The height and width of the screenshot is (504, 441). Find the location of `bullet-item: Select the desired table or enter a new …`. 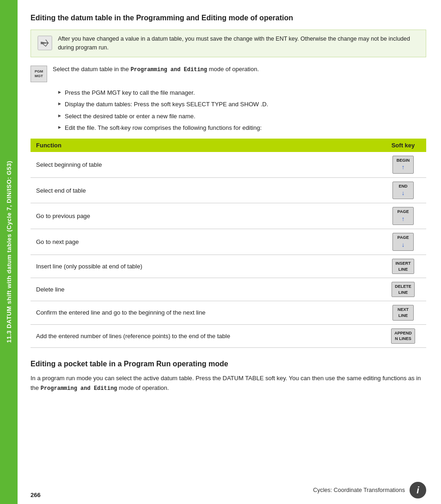

bullet-item: Select the desired table or enter a new … is located at coordinates (242, 116).